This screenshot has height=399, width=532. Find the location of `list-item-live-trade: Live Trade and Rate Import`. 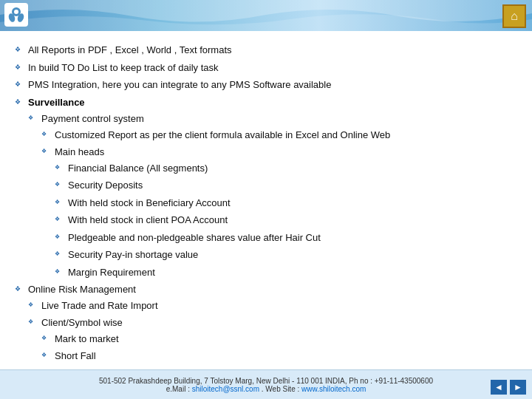

list-item-live-trade: Live Trade and Rate Import is located at coordinates (273, 306).